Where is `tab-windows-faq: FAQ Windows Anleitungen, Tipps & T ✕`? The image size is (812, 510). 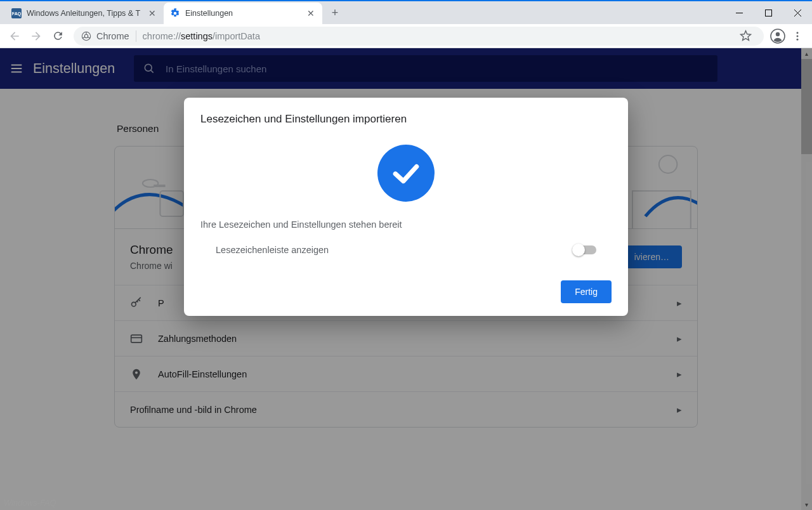
tab-windows-faq: FAQ Windows Anleitungen, Tipps & T ✕ is located at coordinates (84, 13).